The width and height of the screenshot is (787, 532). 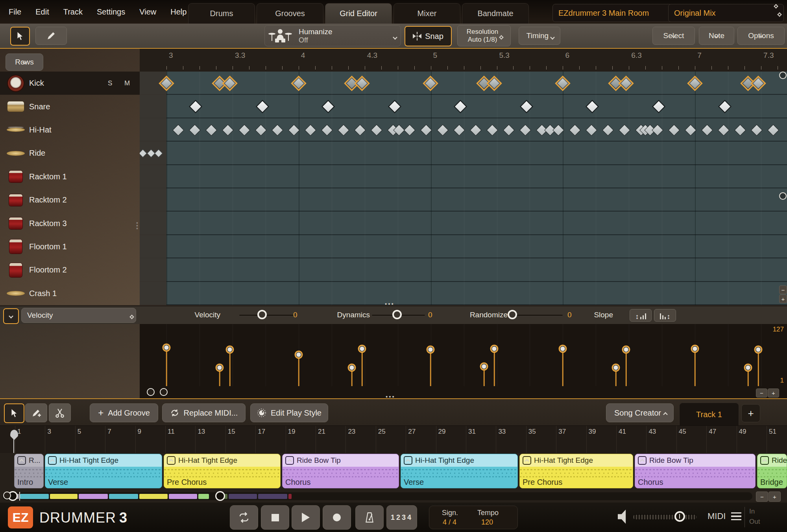 I want to click on drum-row-racktom-2: Racktom 2, so click(x=70, y=200).